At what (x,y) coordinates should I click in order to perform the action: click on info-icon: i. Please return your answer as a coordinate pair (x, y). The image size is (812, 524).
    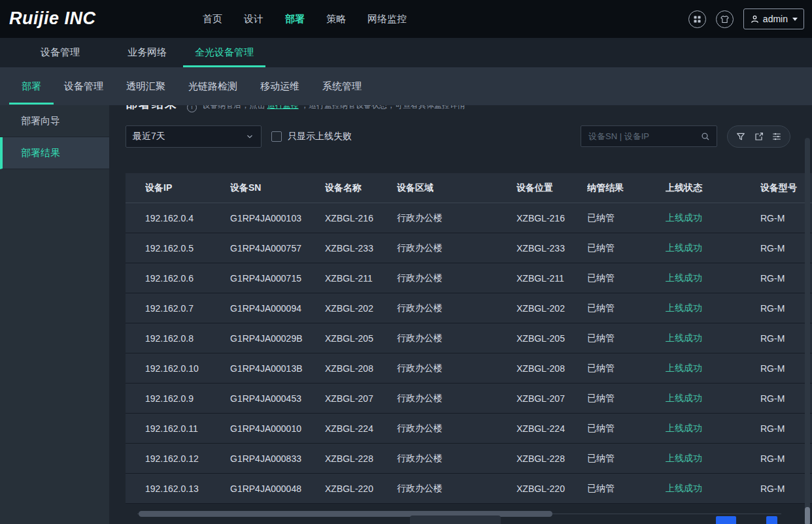
    Looking at the image, I should click on (192, 108).